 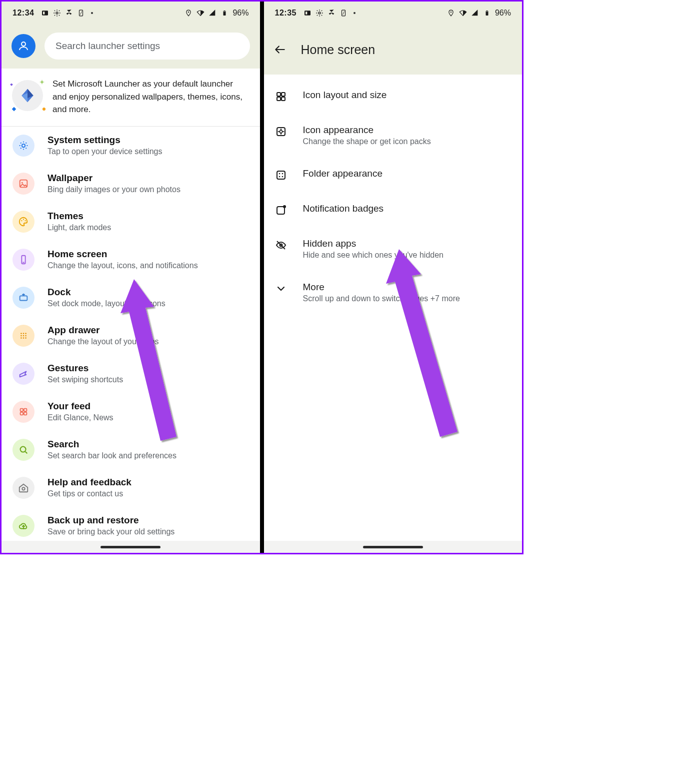 I want to click on setting-themes: ThemesLight, dark modes, so click(x=131, y=222).